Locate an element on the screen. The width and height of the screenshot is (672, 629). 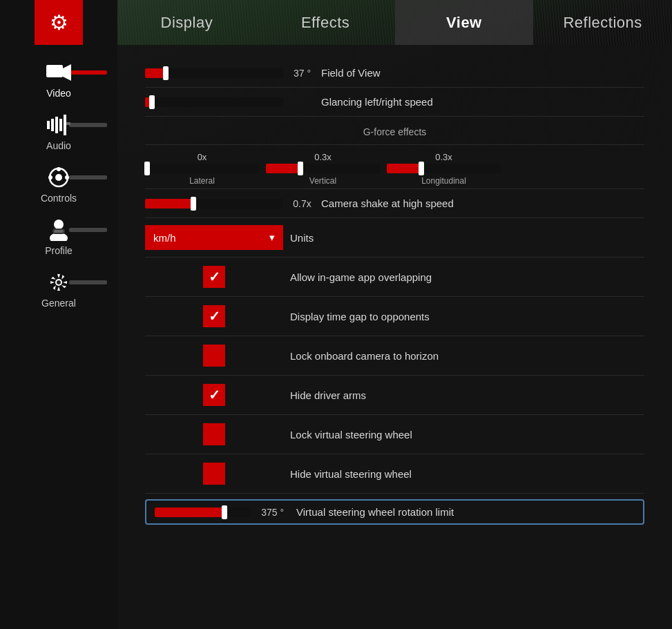
sidebar-label-profile: Profile is located at coordinates (59, 251).